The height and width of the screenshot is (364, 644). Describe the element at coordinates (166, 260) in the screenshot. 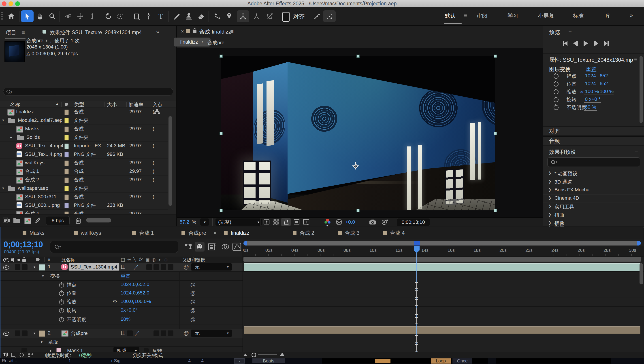

I see `threed-switch-icon: ◇` at that location.